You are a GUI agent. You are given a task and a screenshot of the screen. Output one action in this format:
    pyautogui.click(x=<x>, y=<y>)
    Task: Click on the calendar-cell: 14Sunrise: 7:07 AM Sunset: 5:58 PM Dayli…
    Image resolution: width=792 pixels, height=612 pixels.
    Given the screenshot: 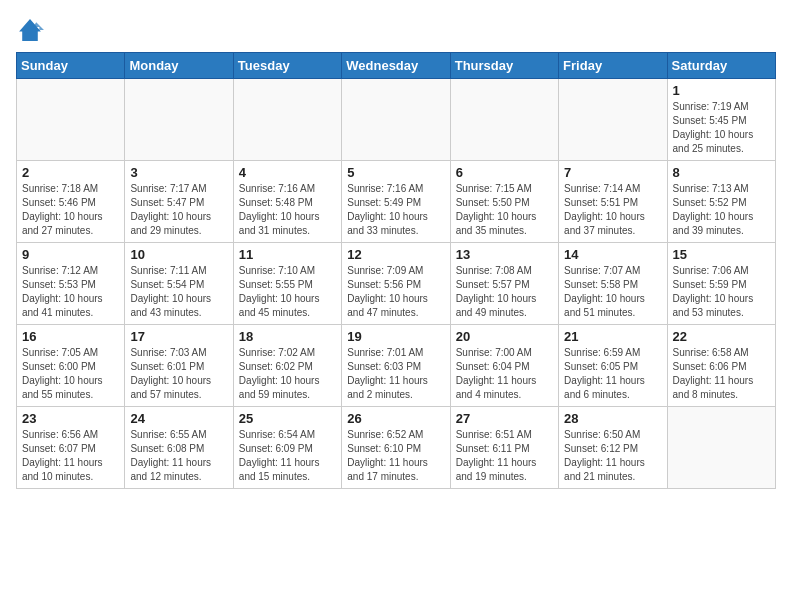 What is the action you would take?
    pyautogui.click(x=613, y=284)
    